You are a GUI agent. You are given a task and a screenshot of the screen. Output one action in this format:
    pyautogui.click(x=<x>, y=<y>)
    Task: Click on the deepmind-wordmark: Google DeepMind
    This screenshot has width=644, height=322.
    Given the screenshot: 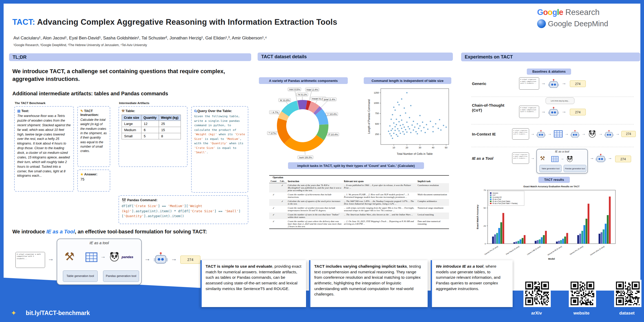 What is the action you would take?
    pyautogui.click(x=578, y=24)
    